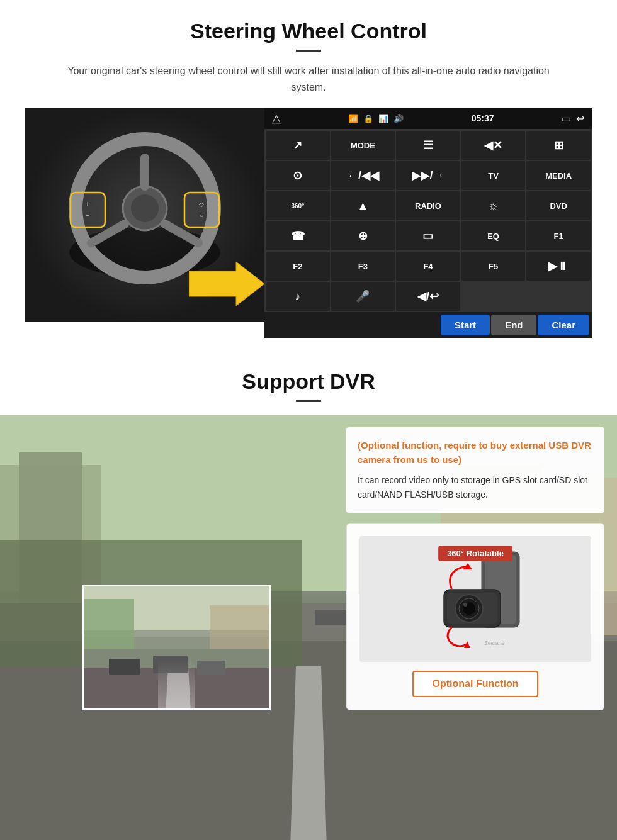  Describe the element at coordinates (363, 266) in the screenshot. I see `f3-button: F3` at that location.